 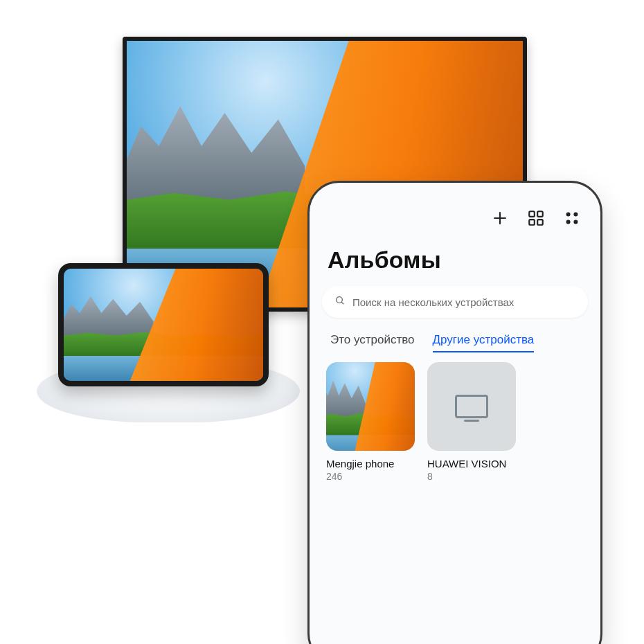 What do you see at coordinates (370, 464) in the screenshot?
I see `device-name: Mengjie phone` at bounding box center [370, 464].